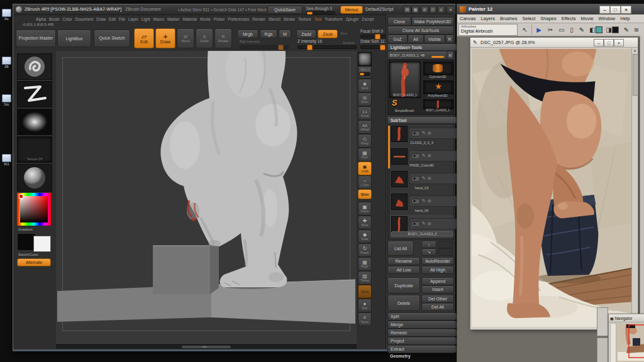  What do you see at coordinates (365, 155) in the screenshot?
I see `floor-button: ▦Floor` at bounding box center [365, 155].